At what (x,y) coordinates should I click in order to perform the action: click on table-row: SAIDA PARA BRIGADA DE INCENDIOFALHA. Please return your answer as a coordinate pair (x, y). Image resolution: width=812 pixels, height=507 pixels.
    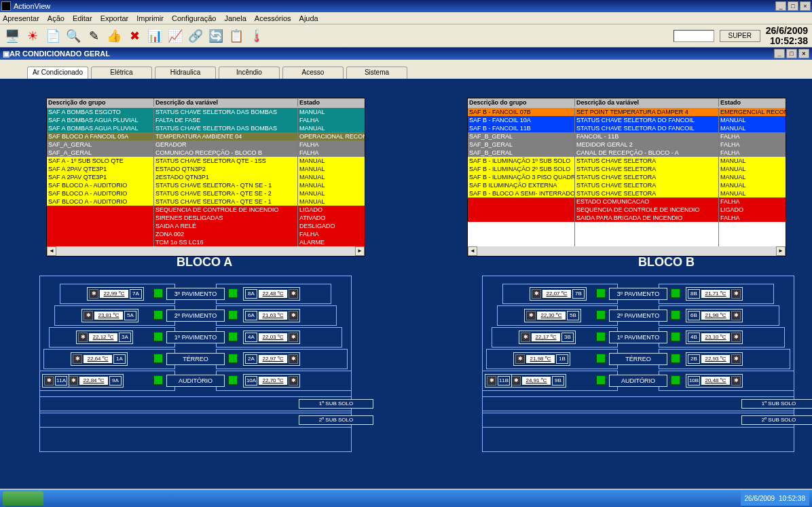
    Looking at the image, I should click on (627, 218).